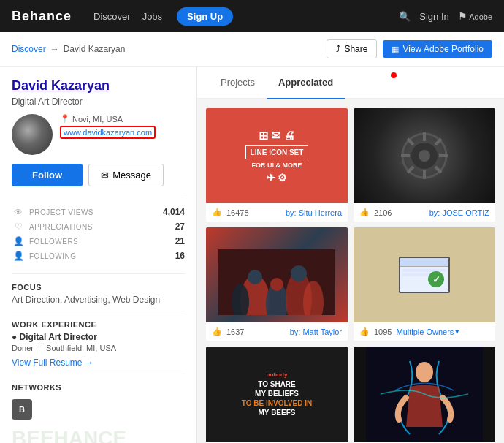 Image resolution: width=504 pixels, height=443 pixels. I want to click on network-icon-behance: B, so click(22, 409).